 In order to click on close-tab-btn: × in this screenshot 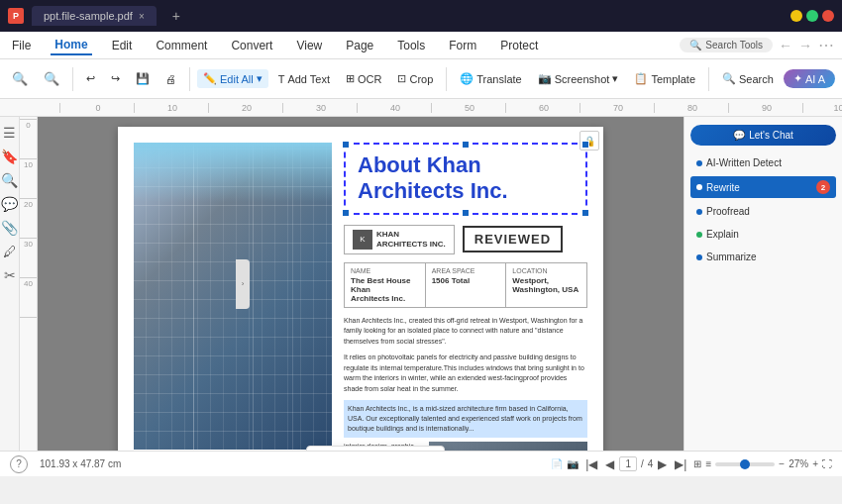, I will do `click(142, 16)`.